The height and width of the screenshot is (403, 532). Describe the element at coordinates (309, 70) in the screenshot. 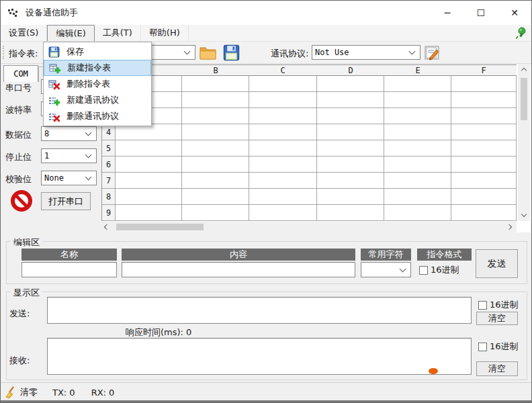

I see `grid-header-row: A B C D E F` at that location.